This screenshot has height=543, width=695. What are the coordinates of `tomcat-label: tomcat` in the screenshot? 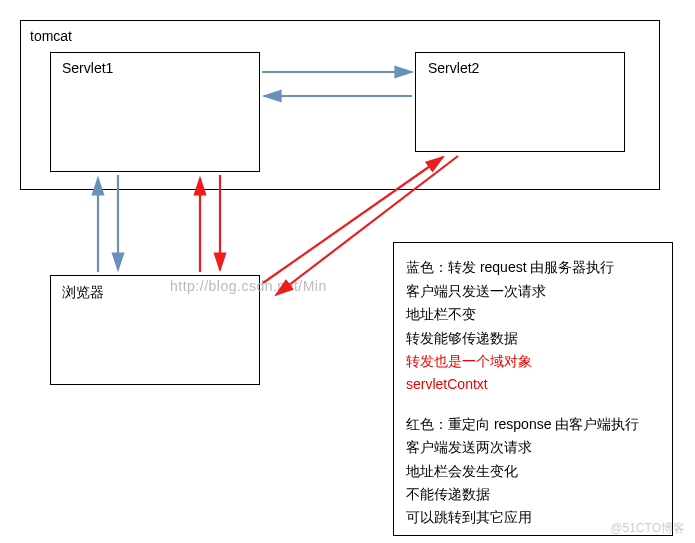 It's located at (51, 36).